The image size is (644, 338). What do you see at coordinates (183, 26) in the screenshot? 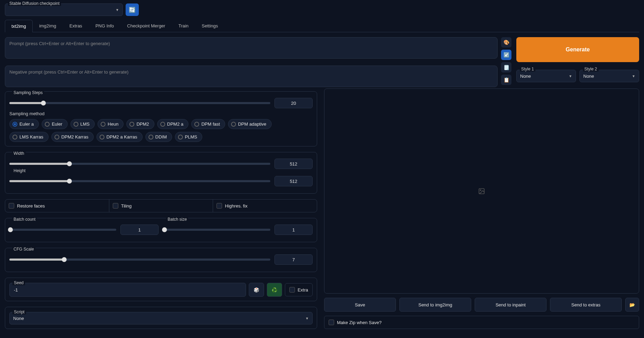
I see `tab-train: Train` at bounding box center [183, 26].